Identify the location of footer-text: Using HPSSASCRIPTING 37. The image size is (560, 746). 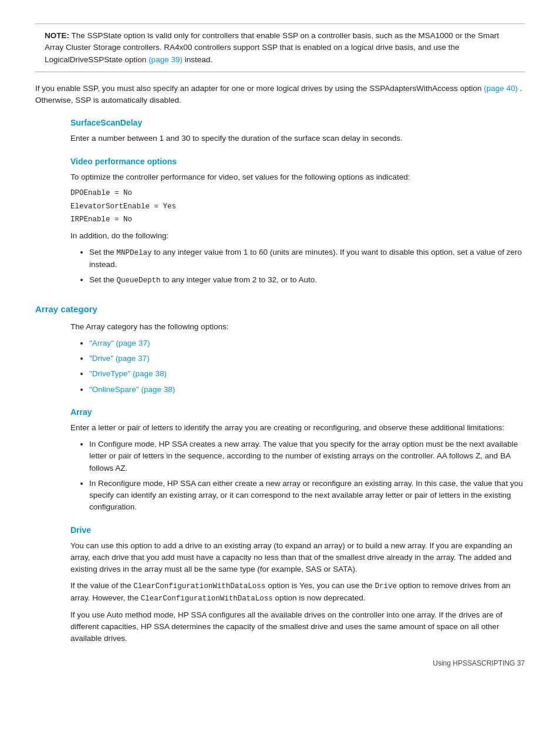
(479, 663).